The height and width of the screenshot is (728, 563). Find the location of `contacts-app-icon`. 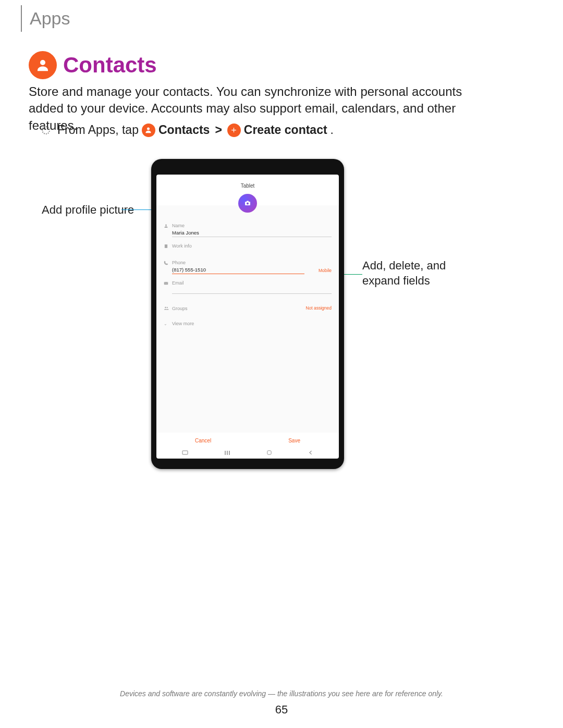

contacts-app-icon is located at coordinates (43, 65).